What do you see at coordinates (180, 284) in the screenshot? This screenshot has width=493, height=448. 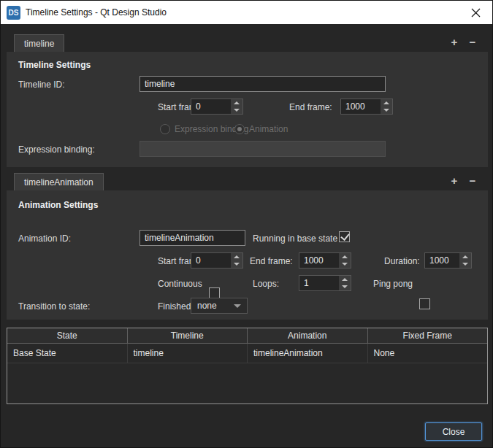 I see `continuous-label: Continuous` at bounding box center [180, 284].